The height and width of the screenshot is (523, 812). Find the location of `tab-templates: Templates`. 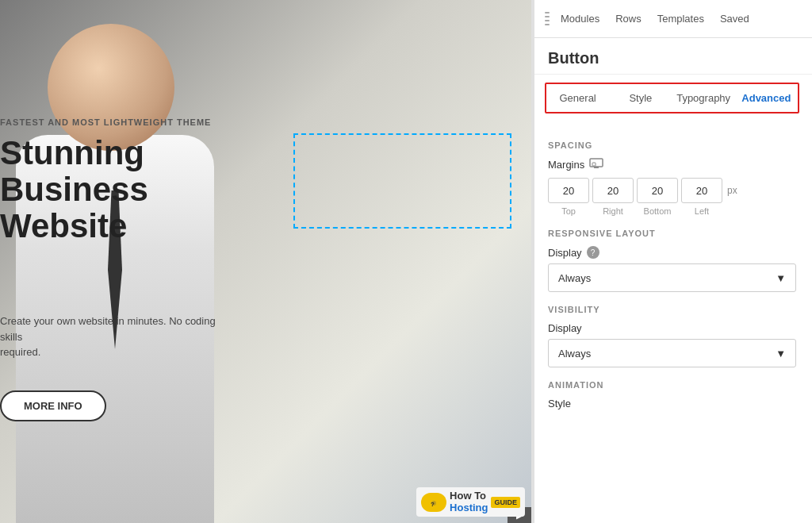

tab-templates: Templates is located at coordinates (680, 19).